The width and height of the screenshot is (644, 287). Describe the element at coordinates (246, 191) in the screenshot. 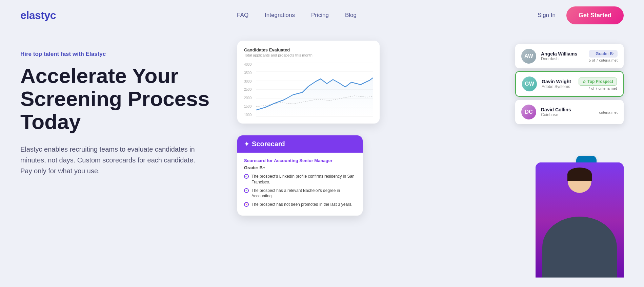

I see `check-icon-2: ✓` at that location.